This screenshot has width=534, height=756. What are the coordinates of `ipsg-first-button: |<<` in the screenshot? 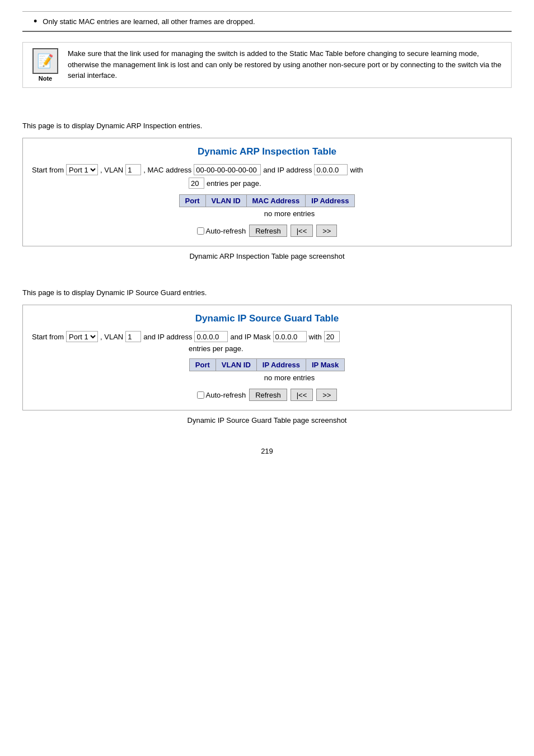 It's located at (302, 395).